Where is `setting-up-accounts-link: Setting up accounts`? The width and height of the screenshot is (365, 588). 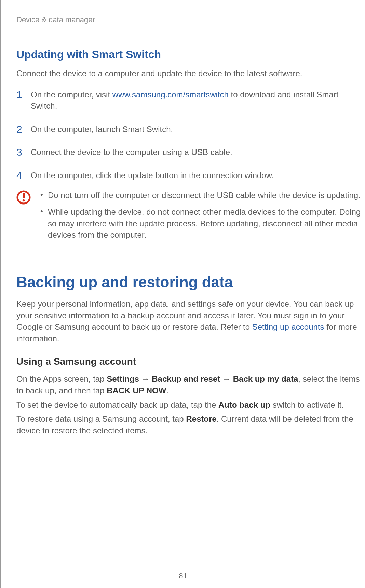
setting-up-accounts-link: Setting up accounts is located at coordinates (288, 327).